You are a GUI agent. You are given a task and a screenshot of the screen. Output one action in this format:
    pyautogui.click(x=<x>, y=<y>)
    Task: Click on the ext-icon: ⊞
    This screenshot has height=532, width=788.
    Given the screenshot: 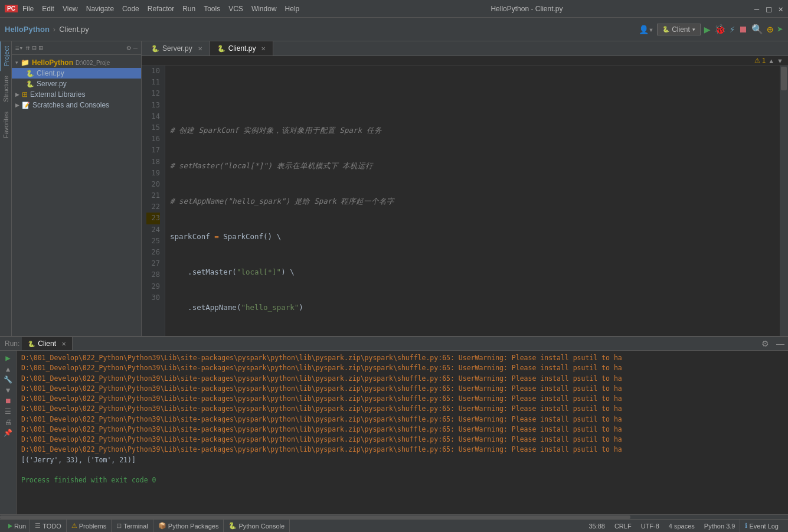 What is the action you would take?
    pyautogui.click(x=25, y=94)
    